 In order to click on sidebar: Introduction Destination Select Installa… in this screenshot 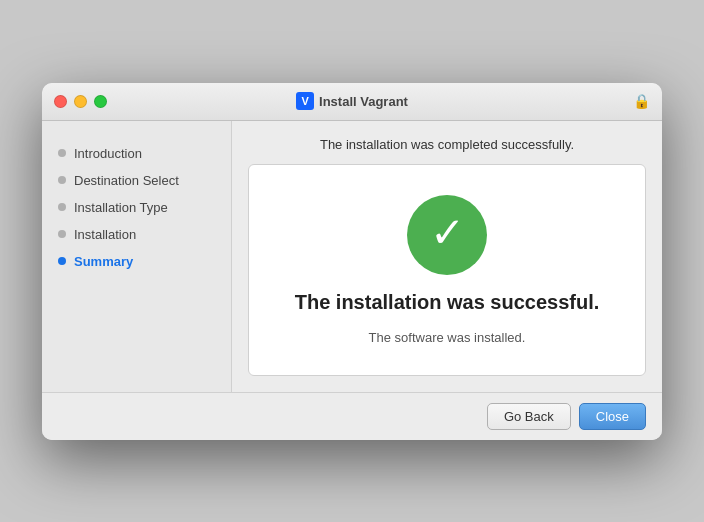, I will do `click(137, 256)`.